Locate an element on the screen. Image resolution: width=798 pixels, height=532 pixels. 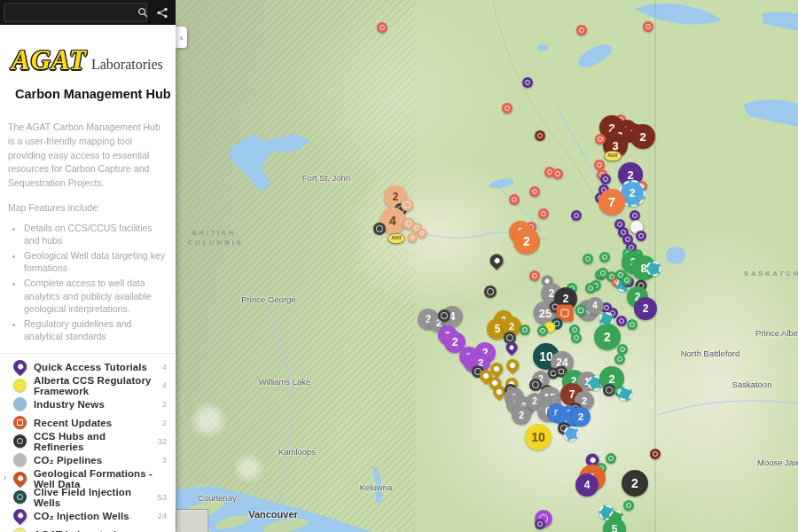
feature-item: Complete access to well data analytics a… is located at coordinates (96, 296).